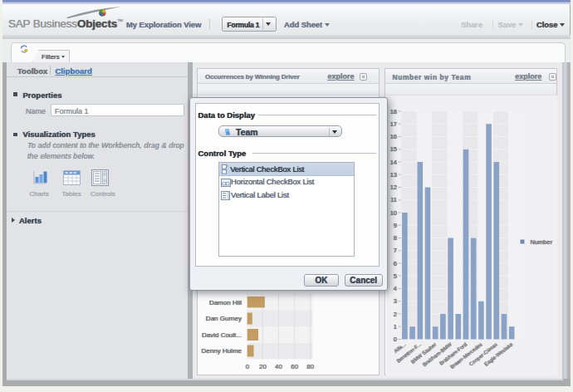 The height and width of the screenshot is (392, 573). What do you see at coordinates (393, 149) in the screenshot?
I see `svg-text: 15` at bounding box center [393, 149].